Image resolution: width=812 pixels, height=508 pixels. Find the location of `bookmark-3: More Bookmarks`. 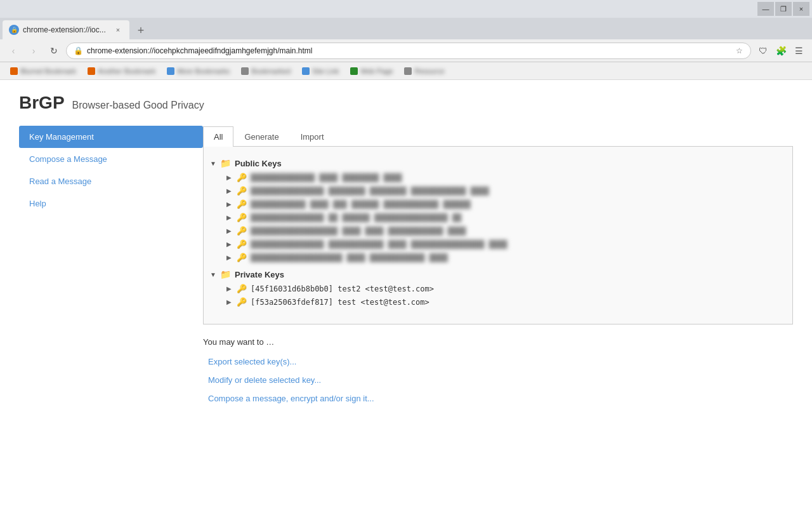

bookmark-3: More Bookmarks is located at coordinates (198, 71).